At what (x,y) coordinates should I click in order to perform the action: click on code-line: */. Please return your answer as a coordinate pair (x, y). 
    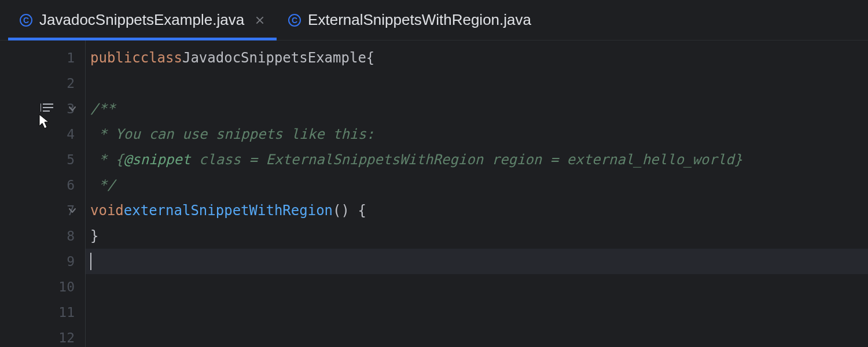
    Looking at the image, I should click on (477, 185).